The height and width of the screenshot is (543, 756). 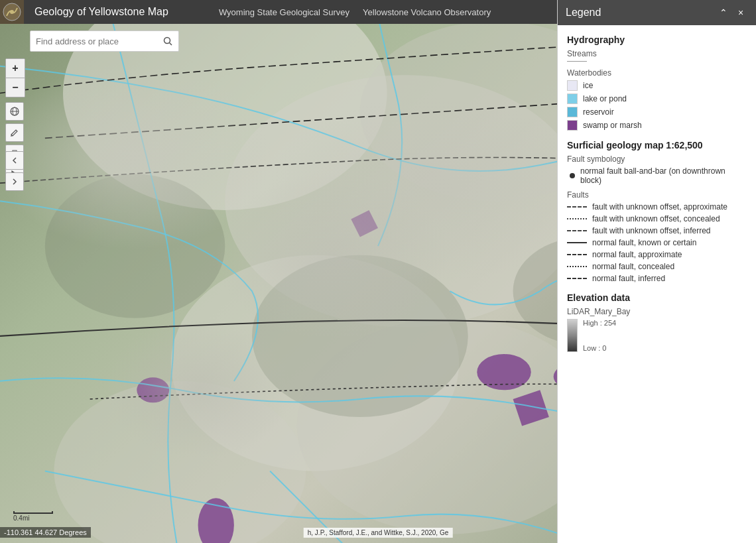 What do you see at coordinates (633, 267) in the screenshot?
I see `legend-normal-fault-concealed-text: normal fault, concealed` at bounding box center [633, 267].